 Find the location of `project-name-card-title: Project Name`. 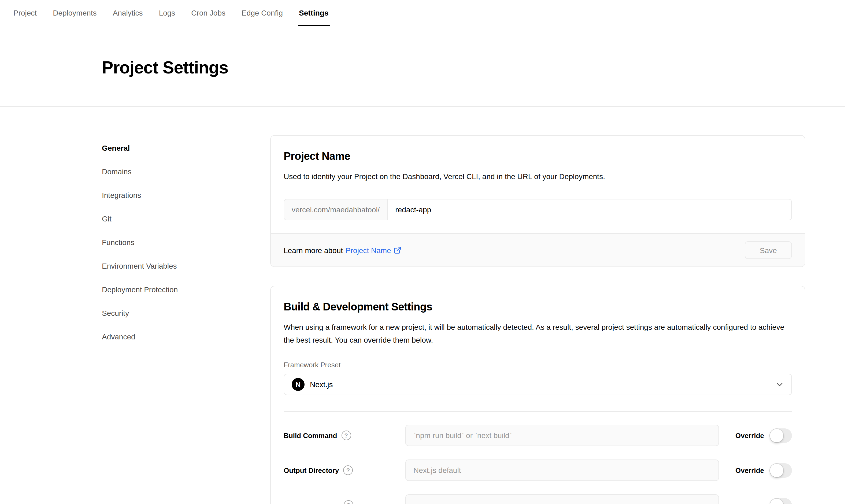

project-name-card-title: Project Name is located at coordinates (538, 156).